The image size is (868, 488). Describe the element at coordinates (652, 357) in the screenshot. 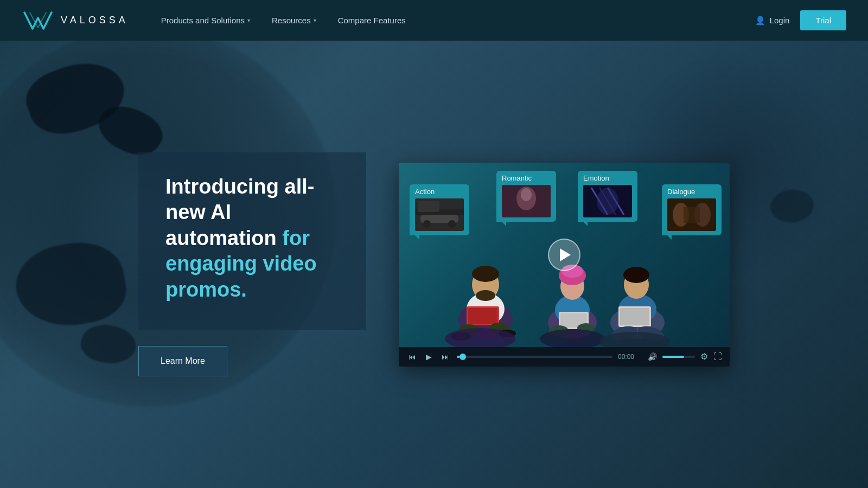

I see `volume-icon: 🔊` at that location.